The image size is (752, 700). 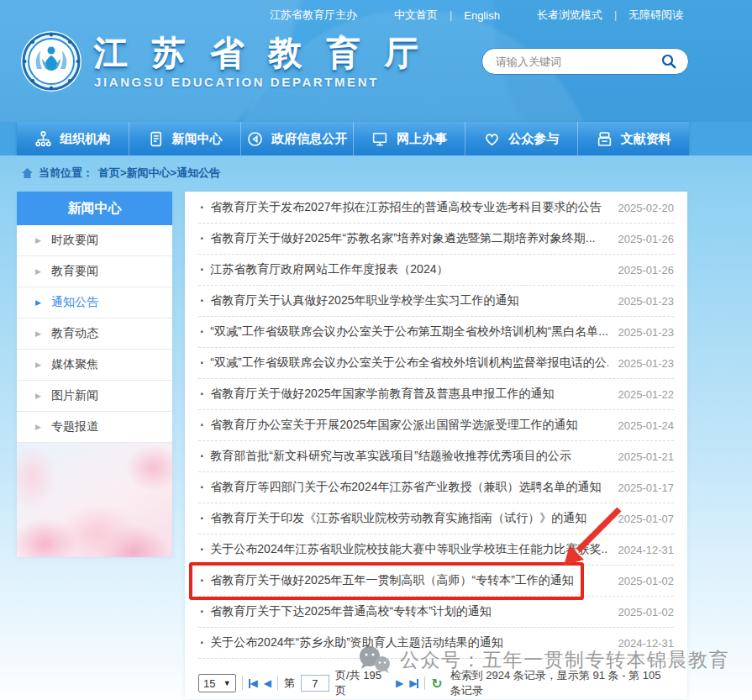 I want to click on site-logo-block: 江 苏 省 教 育 厅 JIANGSU EDUCATION DEPARTMENT, so click(x=223, y=61).